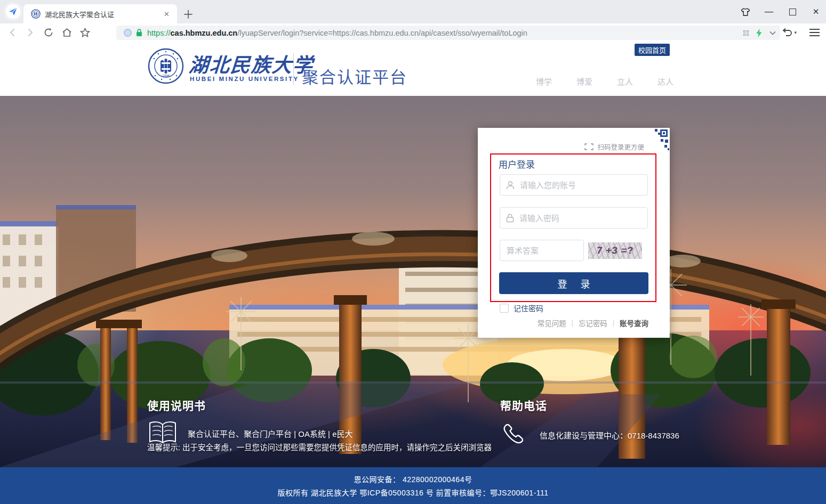  What do you see at coordinates (510, 218) in the screenshot?
I see `lock-icon` at bounding box center [510, 218].